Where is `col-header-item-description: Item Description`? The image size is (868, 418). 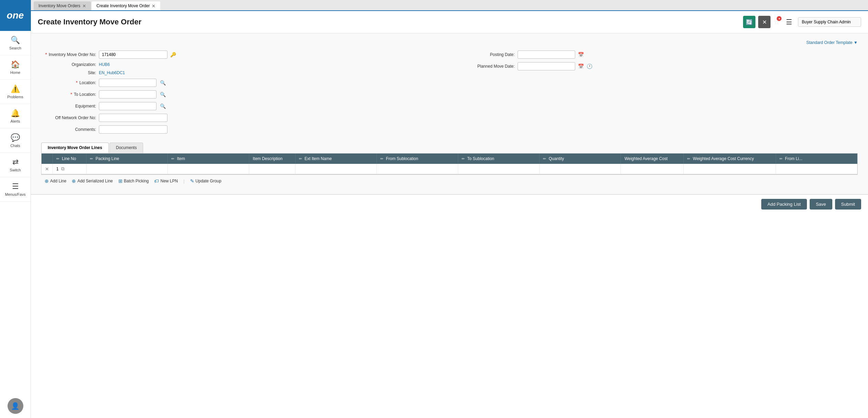
col-header-item-description: Item Description is located at coordinates (272, 159).